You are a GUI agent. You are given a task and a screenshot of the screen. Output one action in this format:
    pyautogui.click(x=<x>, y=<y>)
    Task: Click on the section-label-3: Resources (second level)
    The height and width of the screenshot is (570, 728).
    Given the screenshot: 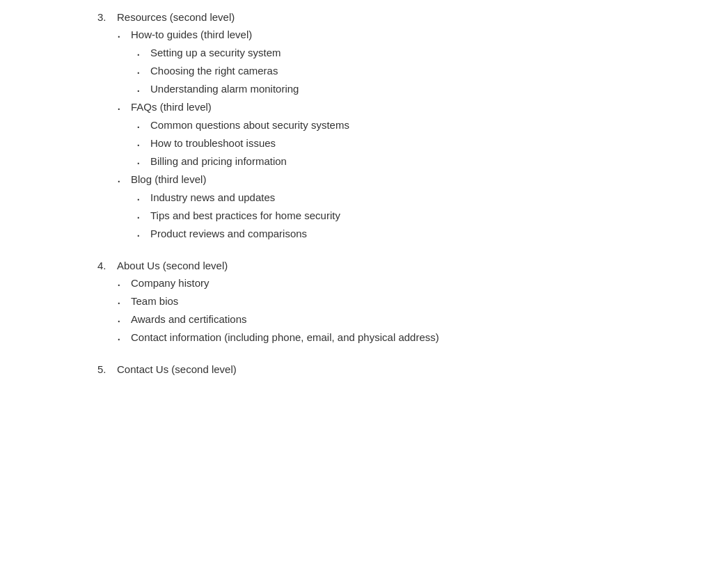 What is the action you would take?
    pyautogui.click(x=175, y=17)
    